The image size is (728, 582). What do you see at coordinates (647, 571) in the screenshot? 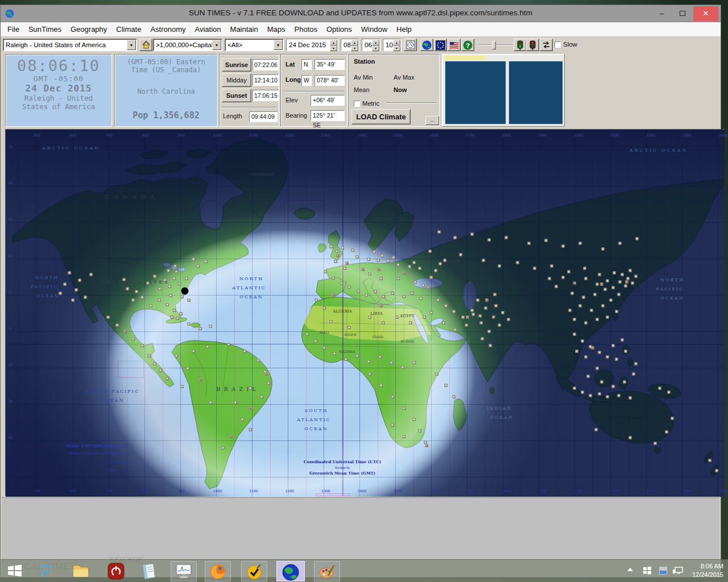
I see `tray-windows-icon` at bounding box center [647, 571].